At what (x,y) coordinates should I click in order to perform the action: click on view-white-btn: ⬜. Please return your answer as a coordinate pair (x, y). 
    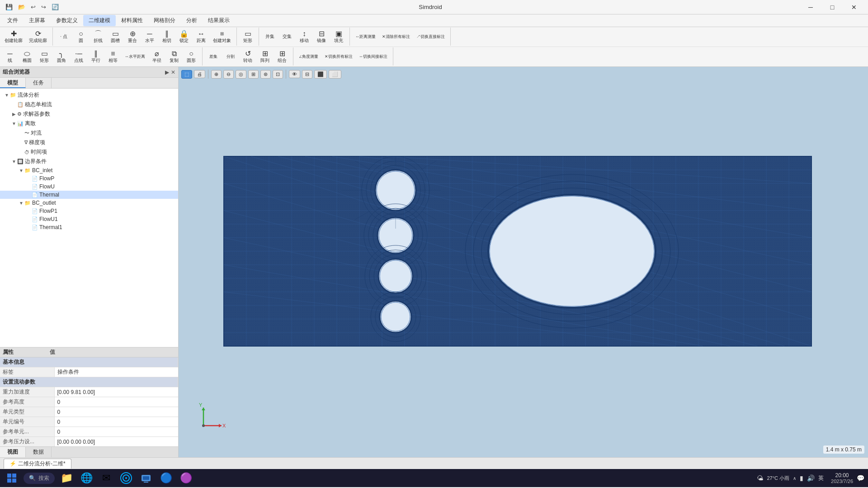
    Looking at the image, I should click on (335, 74).